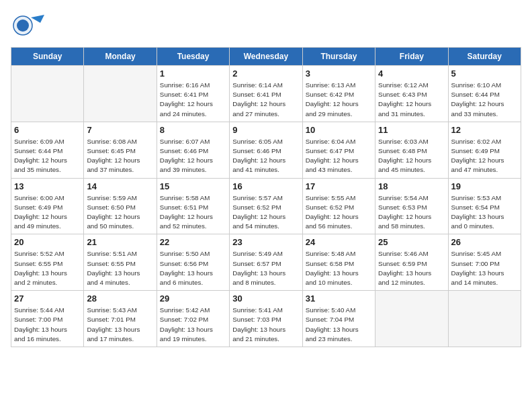  I want to click on day-number: 22, so click(193, 242).